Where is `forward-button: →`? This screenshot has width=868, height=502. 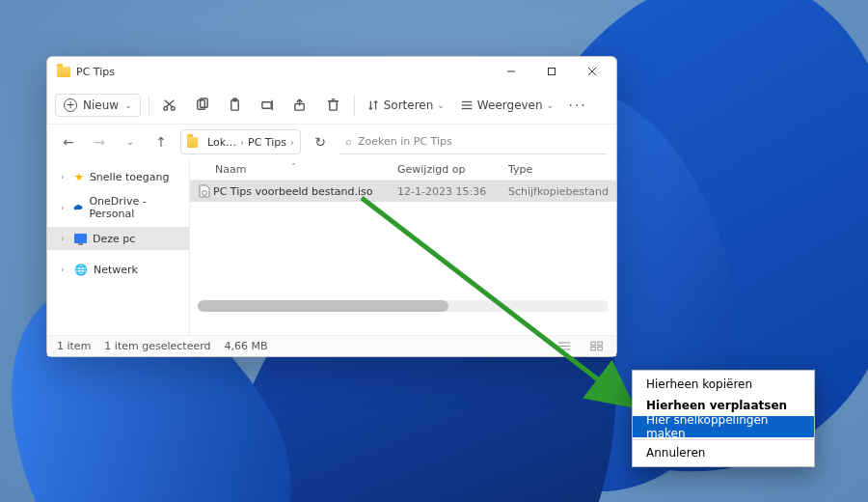 forward-button: → is located at coordinates (99, 142).